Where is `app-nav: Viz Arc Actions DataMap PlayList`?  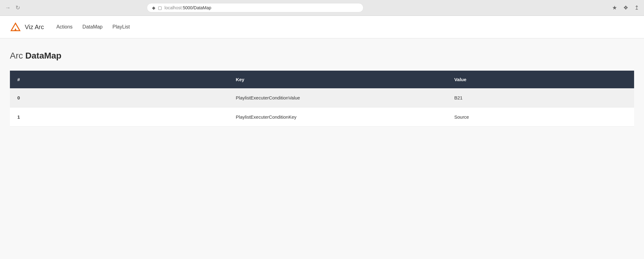 app-nav: Viz Arc Actions DataMap PlayList is located at coordinates (322, 27).